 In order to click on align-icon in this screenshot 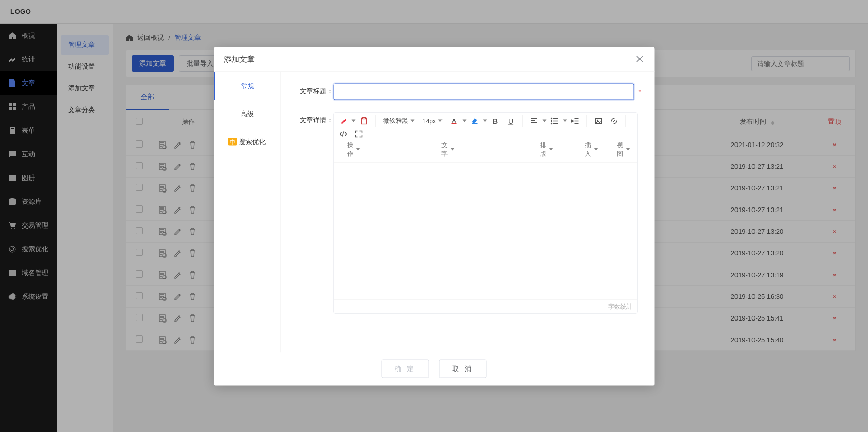, I will do `click(534, 121)`.